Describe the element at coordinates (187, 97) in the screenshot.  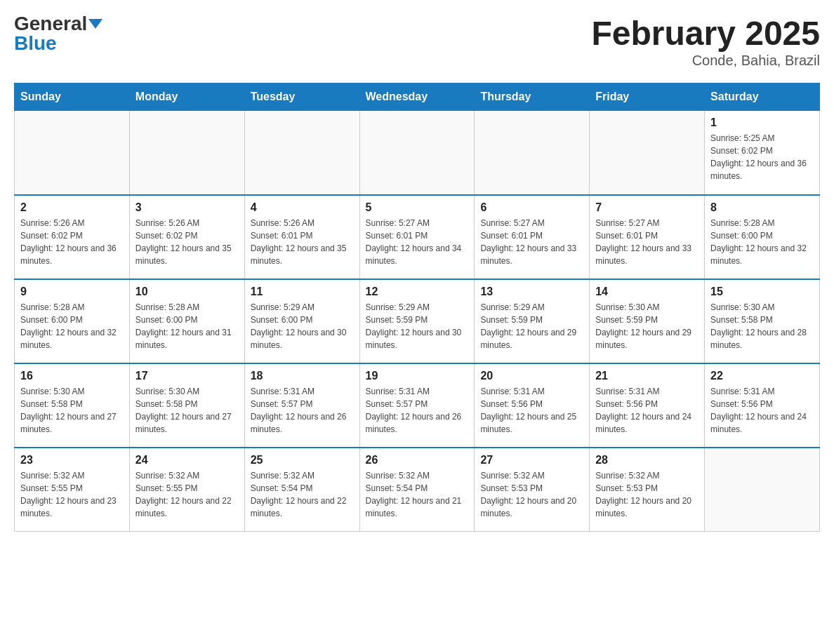
I see `day-header-monday: Monday` at that location.